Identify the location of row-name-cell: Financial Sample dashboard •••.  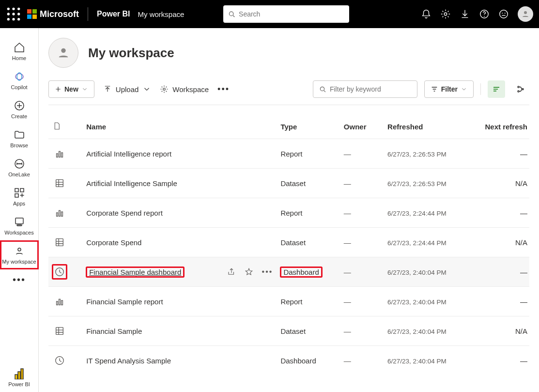
(179, 272).